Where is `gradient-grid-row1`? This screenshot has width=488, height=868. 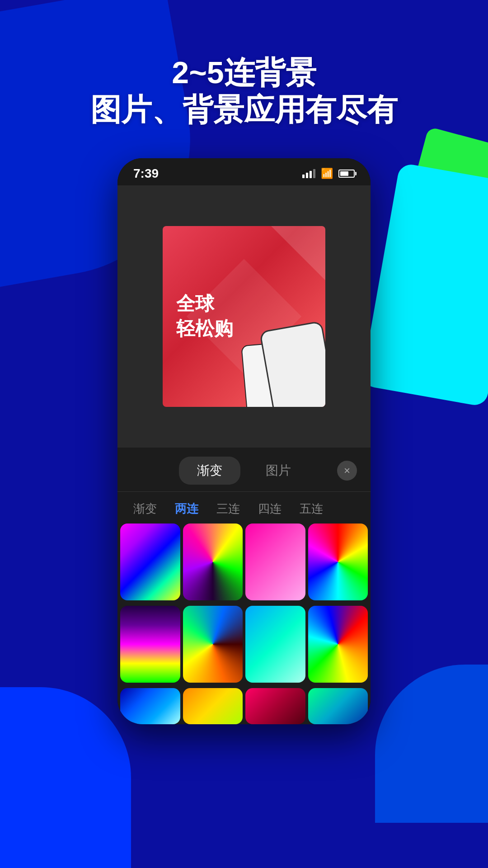
gradient-grid-row1 is located at coordinates (244, 563).